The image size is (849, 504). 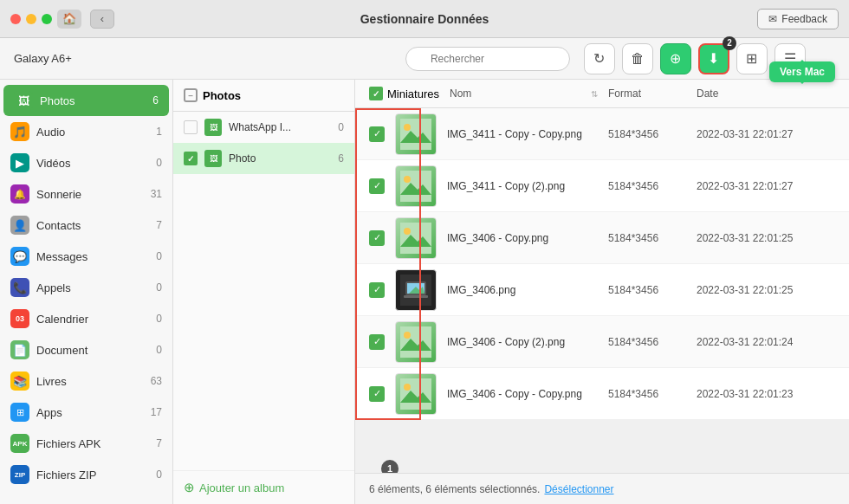 I want to click on livres-icon: 📚, so click(x=20, y=381).